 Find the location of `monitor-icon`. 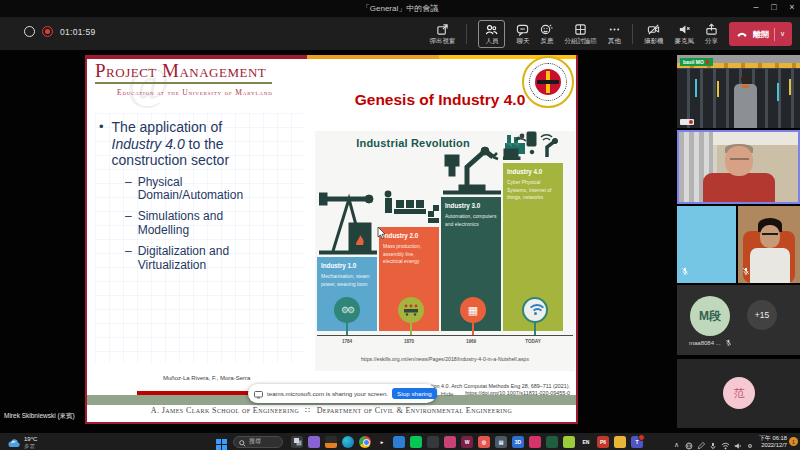

monitor-icon is located at coordinates (258, 394).